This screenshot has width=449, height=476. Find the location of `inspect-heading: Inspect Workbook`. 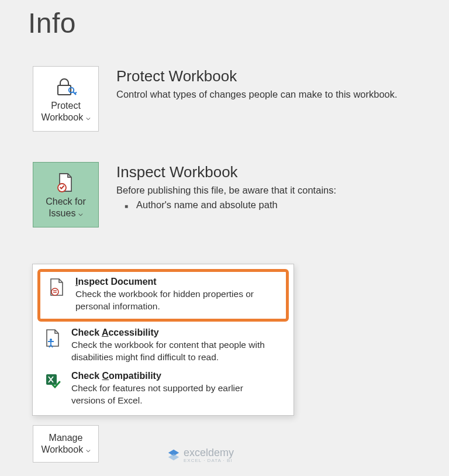

inspect-heading: Inspect Workbook is located at coordinates (283, 172).